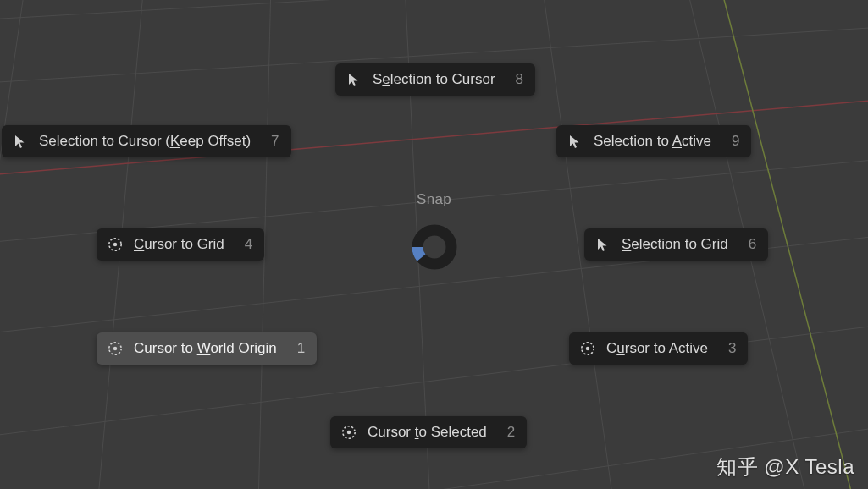 The image size is (868, 489). Describe the element at coordinates (180, 244) in the screenshot. I see `menu-item-label: Cursor to Grid` at that location.